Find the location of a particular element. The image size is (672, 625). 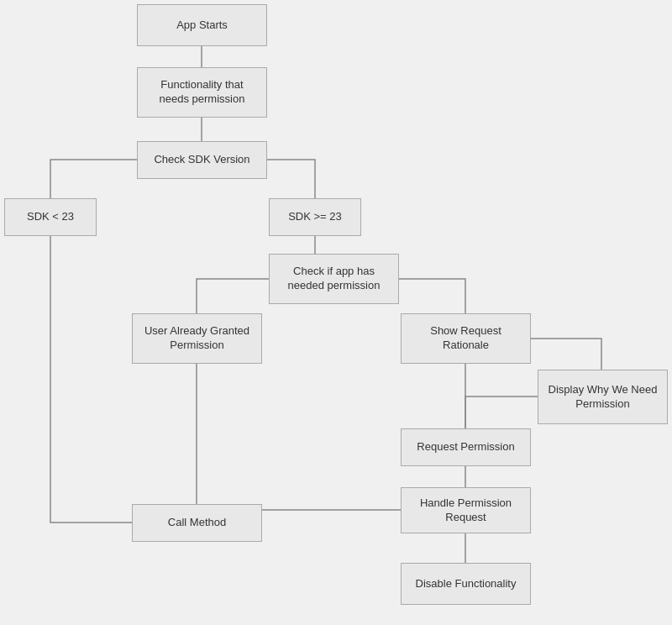

request-permission-box: Request Permission is located at coordinates (465, 447).